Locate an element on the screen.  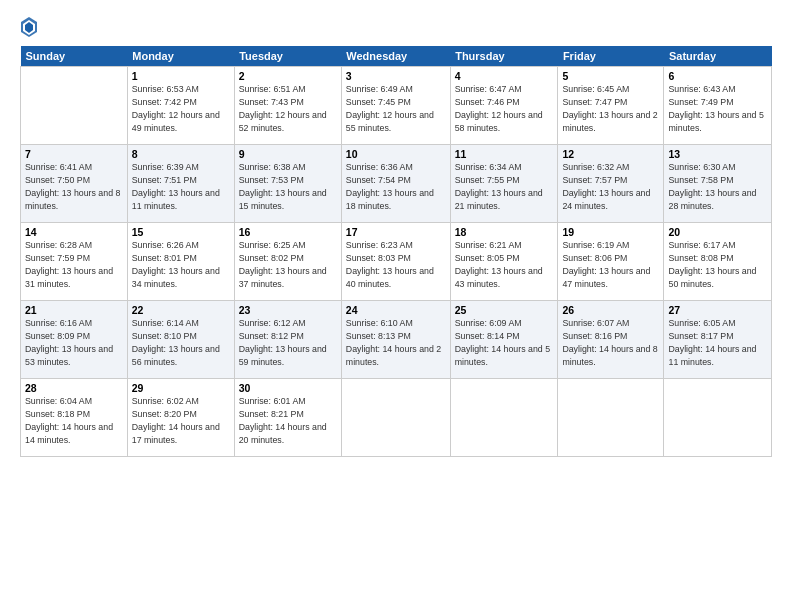
day-number: 2 is located at coordinates (288, 76).